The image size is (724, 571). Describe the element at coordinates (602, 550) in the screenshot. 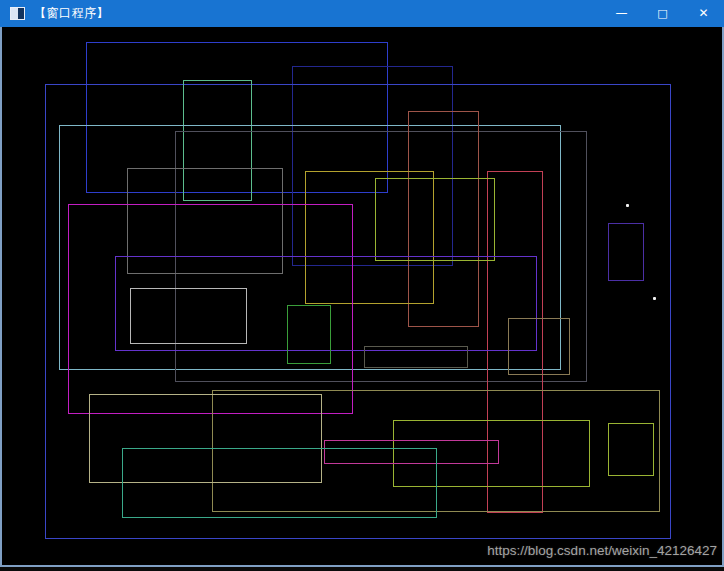

I see `watermark-url: https://blog.csdn.net/weixin_42126427` at that location.